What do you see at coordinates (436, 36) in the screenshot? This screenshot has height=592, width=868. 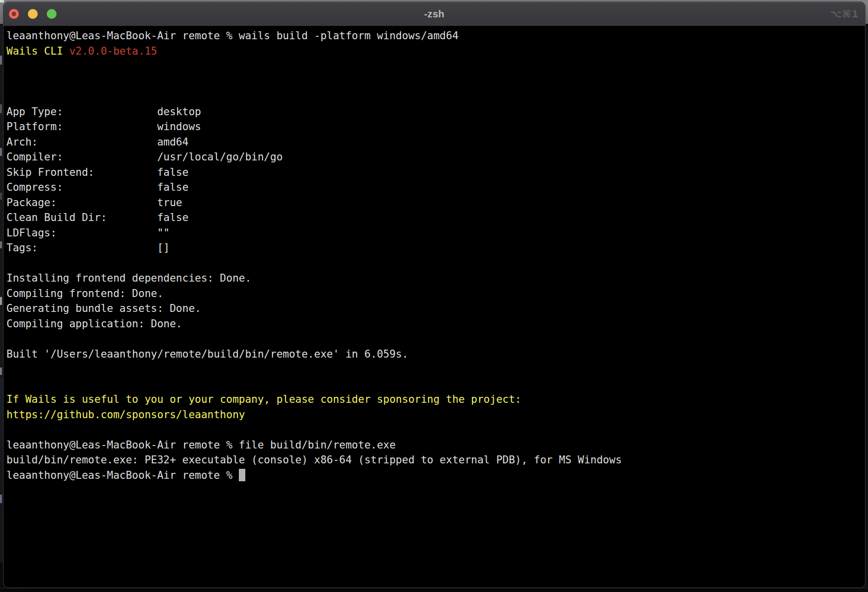 I see `terminal-line: leaanthony@Leas-MacBook-Air remote % wai…` at bounding box center [436, 36].